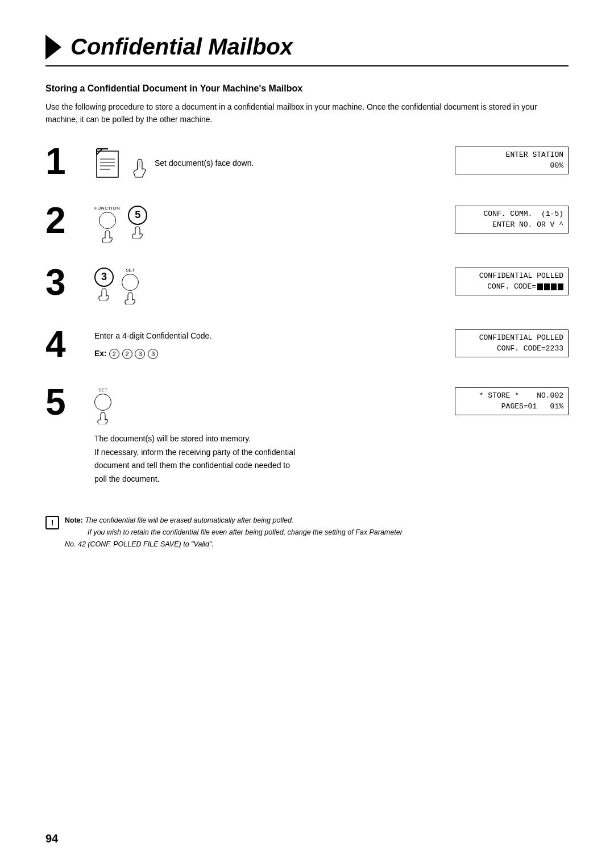 The image size is (614, 868). Describe the element at coordinates (127, 479) in the screenshot. I see `step-5-line-4: poll the document.` at that location.